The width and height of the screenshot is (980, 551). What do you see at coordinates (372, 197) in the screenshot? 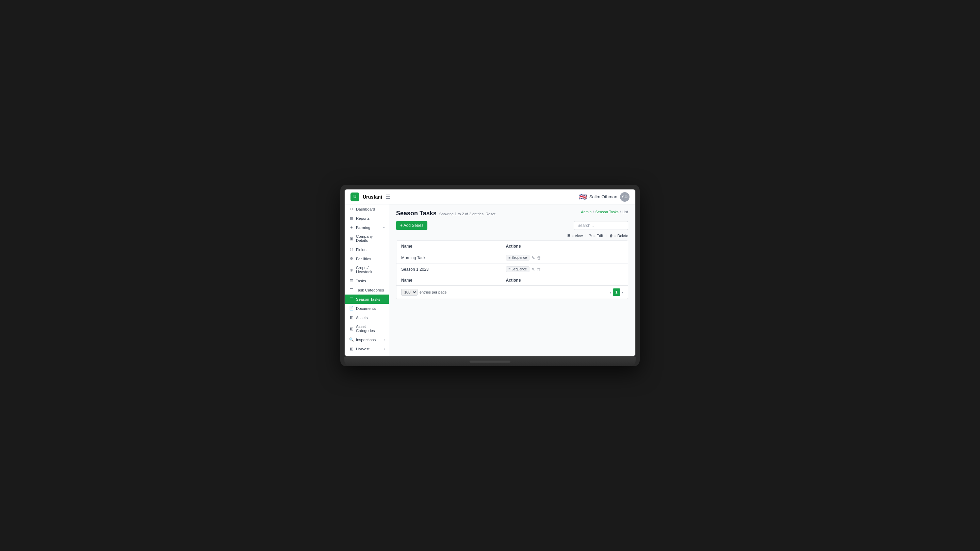
I see `app-name: Urustani` at bounding box center [372, 197].